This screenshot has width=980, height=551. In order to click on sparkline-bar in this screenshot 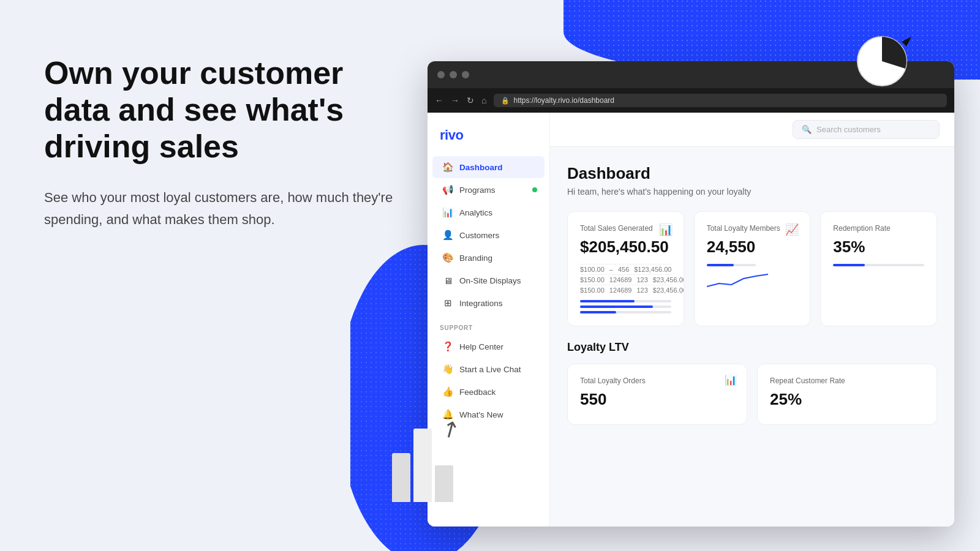, I will do `click(731, 265)`.